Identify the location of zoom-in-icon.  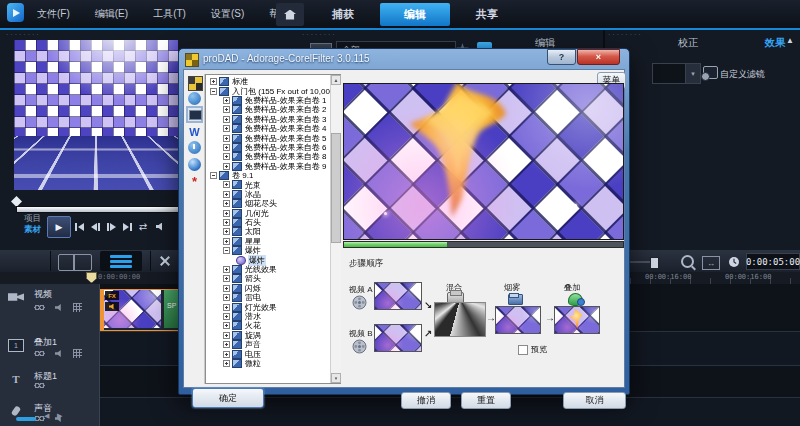
(688, 262).